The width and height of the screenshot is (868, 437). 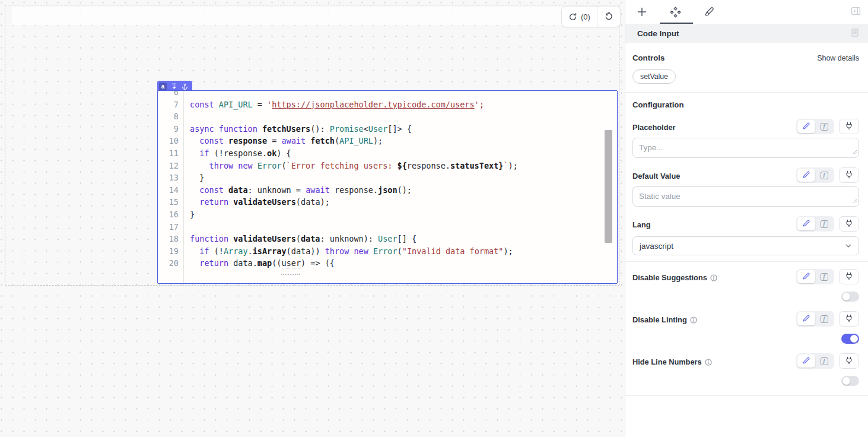 I want to click on placeholder-input: Type..., so click(x=746, y=148).